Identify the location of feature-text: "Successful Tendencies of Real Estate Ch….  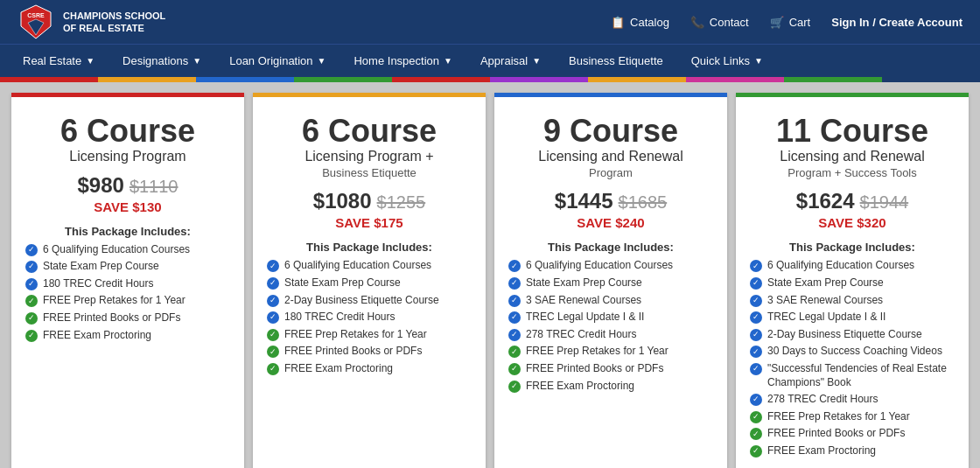
(861, 376).